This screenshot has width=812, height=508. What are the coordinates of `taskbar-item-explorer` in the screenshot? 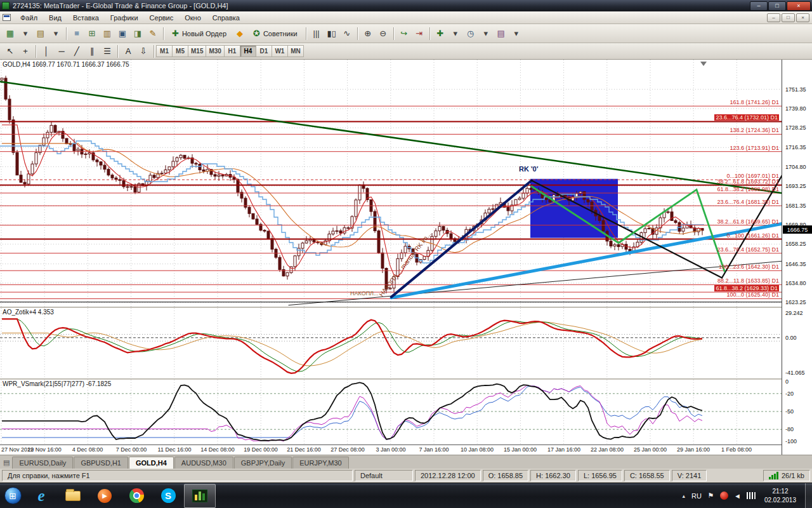 It's located at (73, 495).